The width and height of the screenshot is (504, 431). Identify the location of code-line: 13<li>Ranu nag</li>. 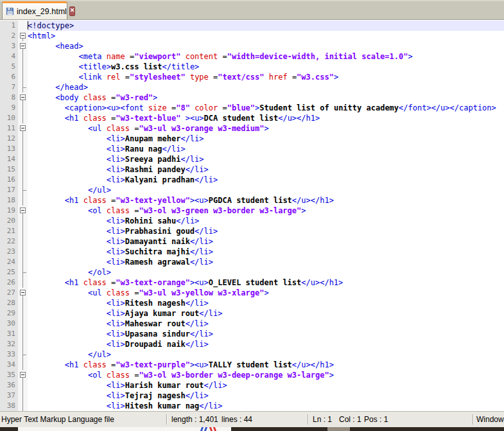
(252, 149).